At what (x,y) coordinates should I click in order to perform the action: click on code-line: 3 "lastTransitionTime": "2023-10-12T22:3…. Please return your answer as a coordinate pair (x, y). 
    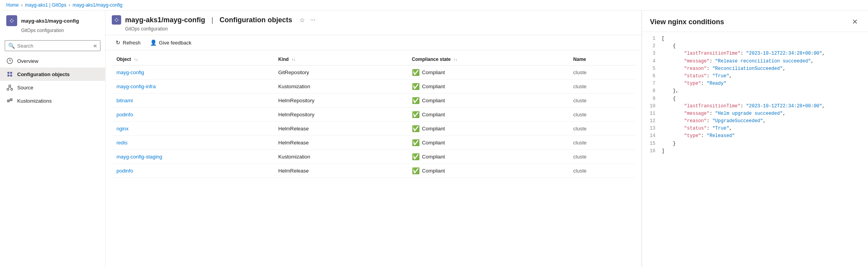
    Looking at the image, I should click on (755, 54).